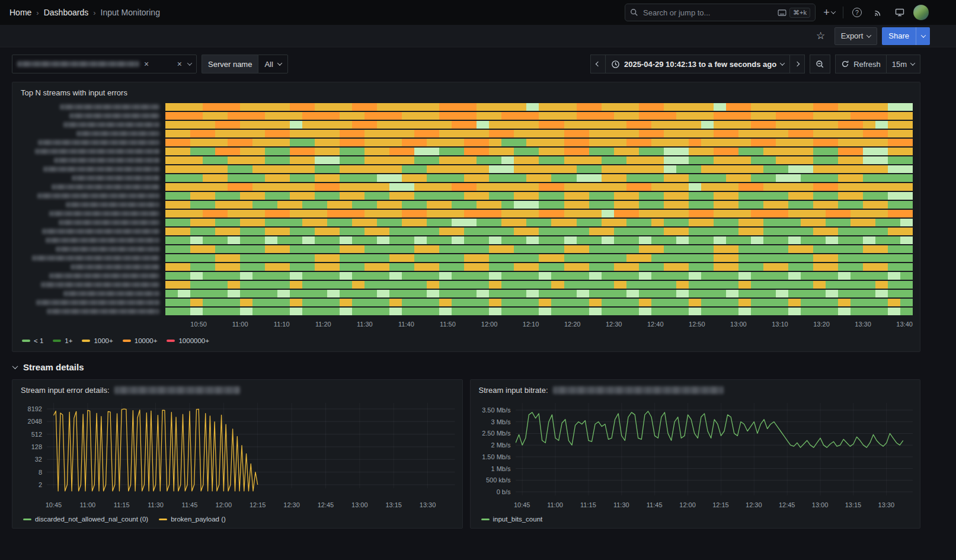  What do you see at coordinates (861, 64) in the screenshot?
I see `refresh-button: Refresh` at bounding box center [861, 64].